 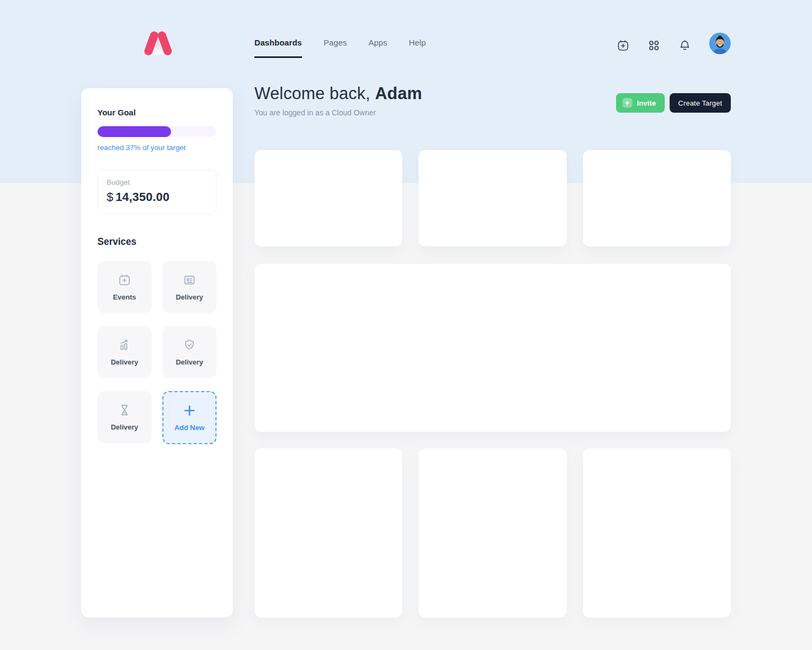 What do you see at coordinates (493, 198) in the screenshot?
I see `cards-row-top` at bounding box center [493, 198].